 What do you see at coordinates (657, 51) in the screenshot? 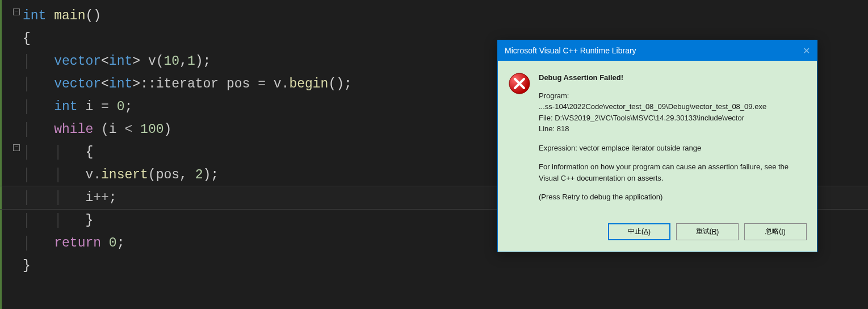
I see `dialog-titlebar: Microsoft Visual C++ Runtime Library ✕` at bounding box center [657, 51].